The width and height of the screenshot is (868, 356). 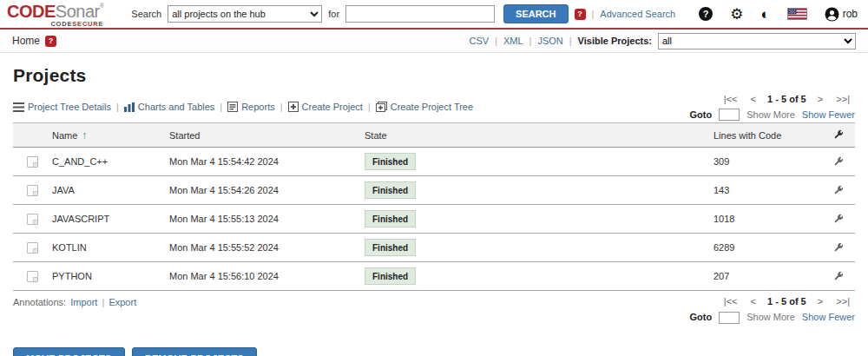 I want to click on column-header-lines: Lines with Code, so click(x=757, y=135).